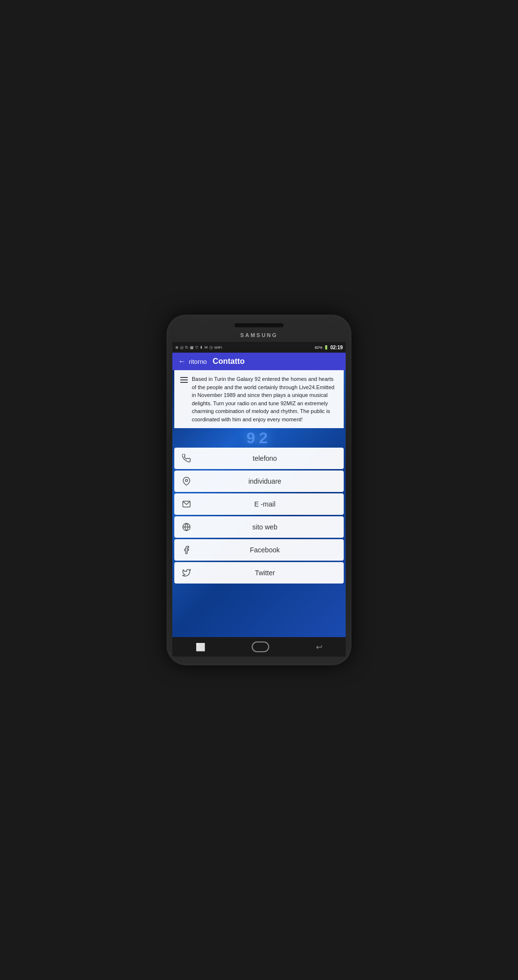 This screenshot has height=980, width=518. I want to click on logo-text: 92, so click(259, 438).